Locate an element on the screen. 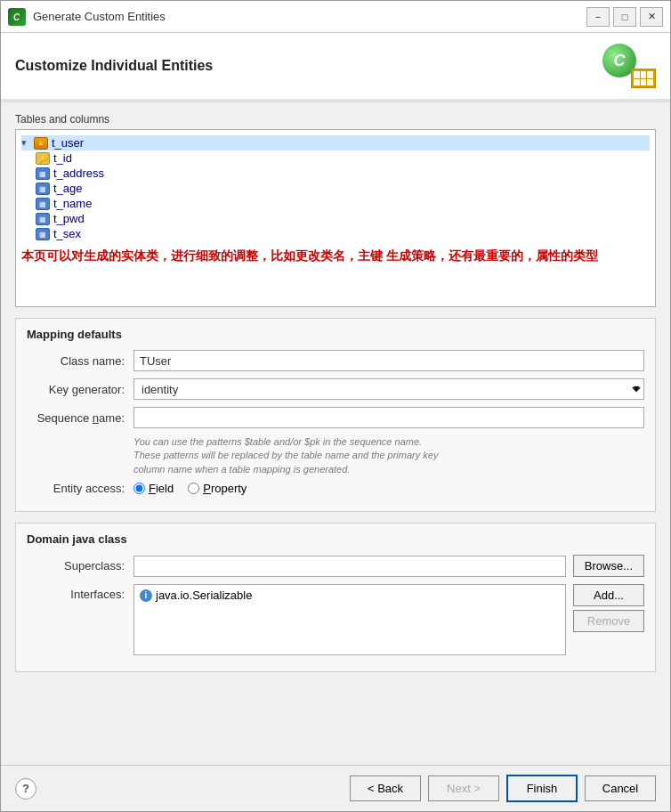  sequence-hint: You can use the patterns $table and/or $… is located at coordinates (389, 456).